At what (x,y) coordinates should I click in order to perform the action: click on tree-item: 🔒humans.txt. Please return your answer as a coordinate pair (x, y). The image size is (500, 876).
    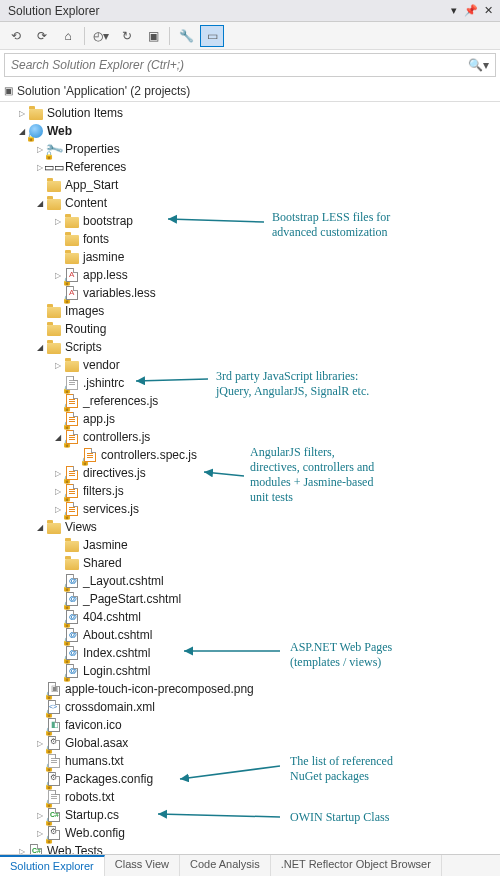
    Looking at the image, I should click on (250, 761).